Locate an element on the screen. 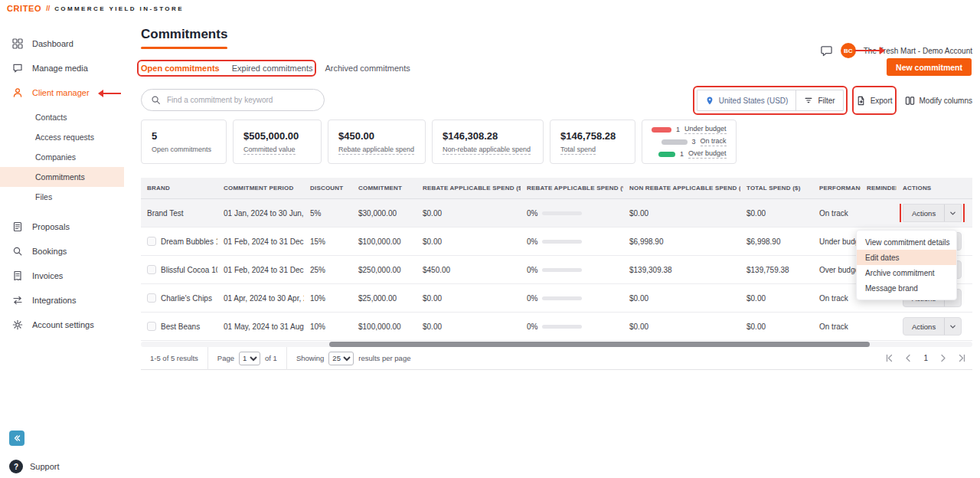  column-header-brand: BRAND is located at coordinates (179, 188).